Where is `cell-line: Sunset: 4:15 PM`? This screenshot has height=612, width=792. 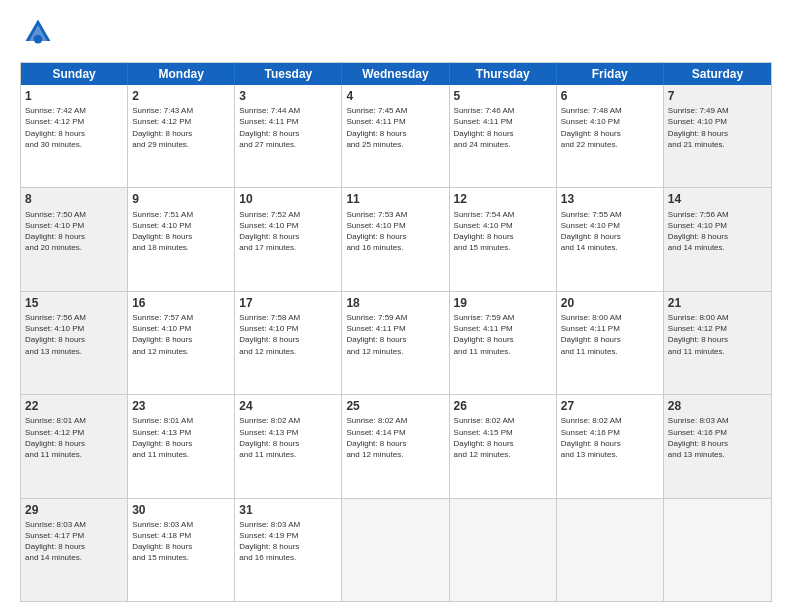 cell-line: Sunset: 4:15 PM is located at coordinates (503, 432).